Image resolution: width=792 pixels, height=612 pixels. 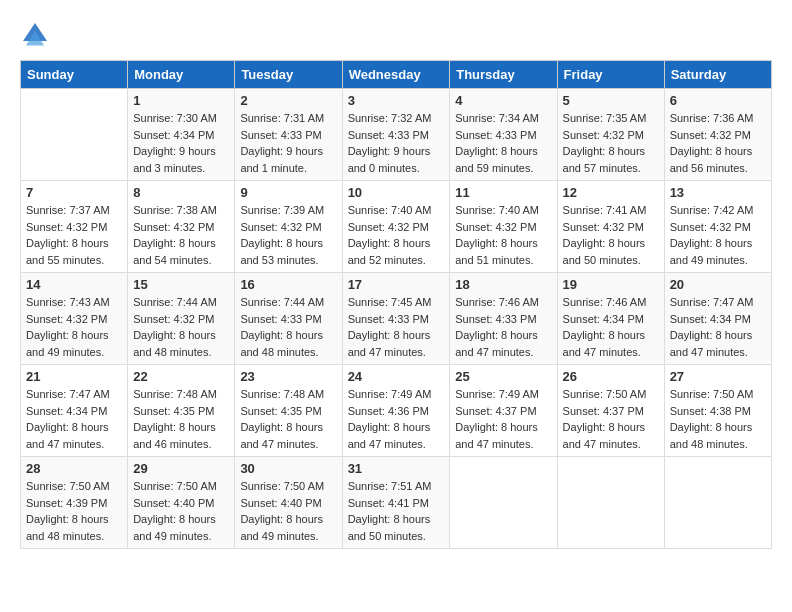 I want to click on cell-content: Sunrise: 7:32 AM Sunset: 4:33 PM Dayligh…, so click(x=396, y=143).